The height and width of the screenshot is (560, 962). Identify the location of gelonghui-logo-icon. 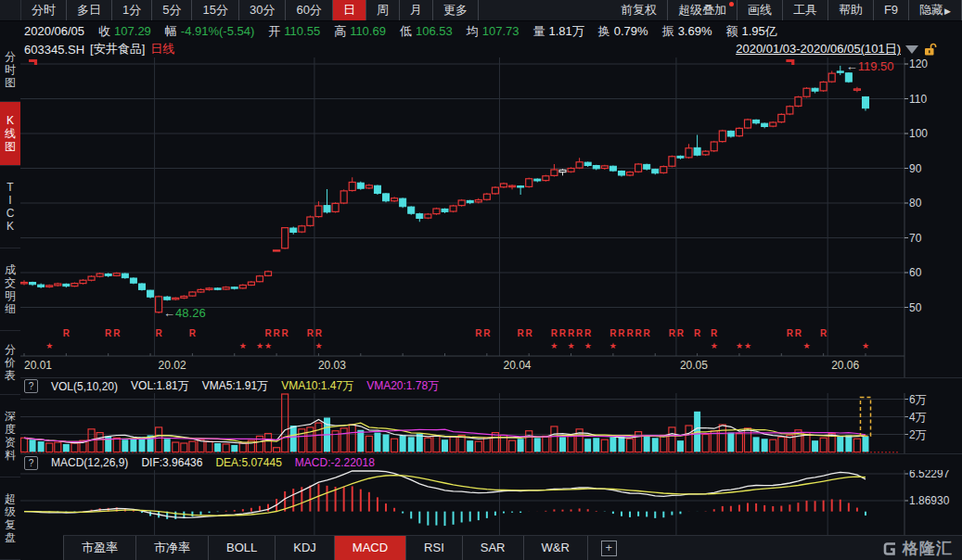
(890, 549).